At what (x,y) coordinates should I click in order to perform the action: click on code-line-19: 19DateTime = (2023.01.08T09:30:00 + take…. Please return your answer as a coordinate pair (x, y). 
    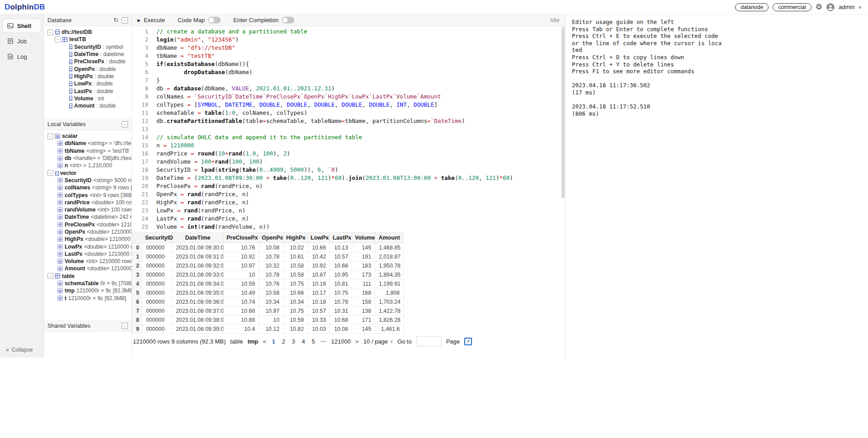
    Looking at the image, I should click on (349, 178).